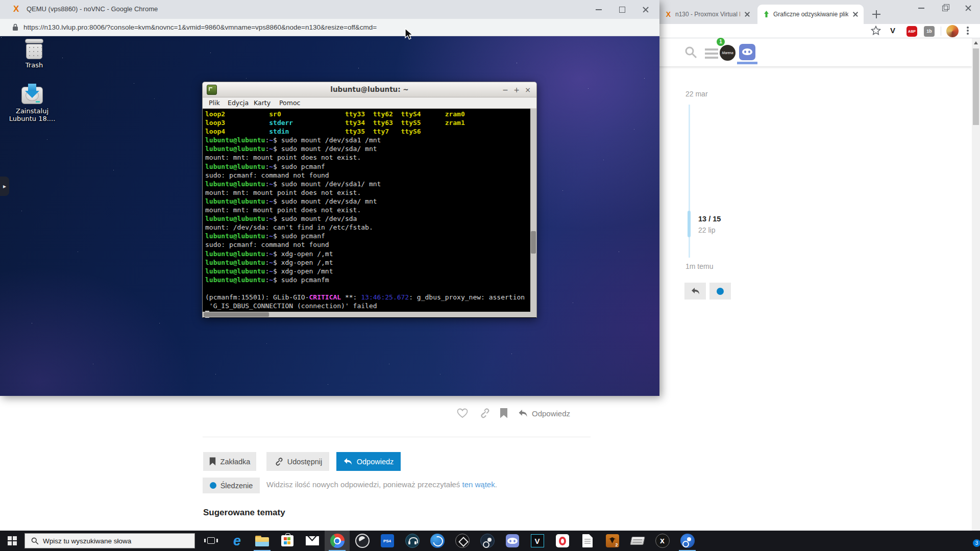 The image size is (980, 551). What do you see at coordinates (330, 9) in the screenshot?
I see `window-titlebar: X QEMU (vps8860) - noVNC - Google Chrome` at bounding box center [330, 9].